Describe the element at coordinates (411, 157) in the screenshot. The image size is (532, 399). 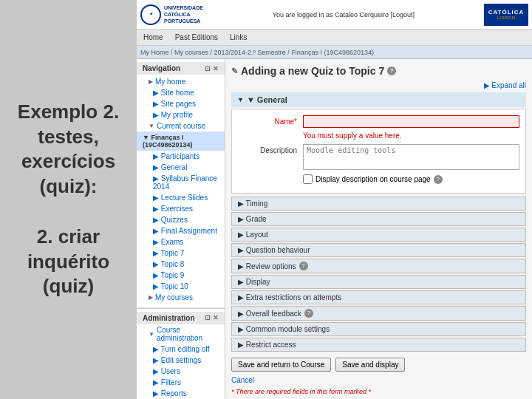
I see `description-textarea` at that location.